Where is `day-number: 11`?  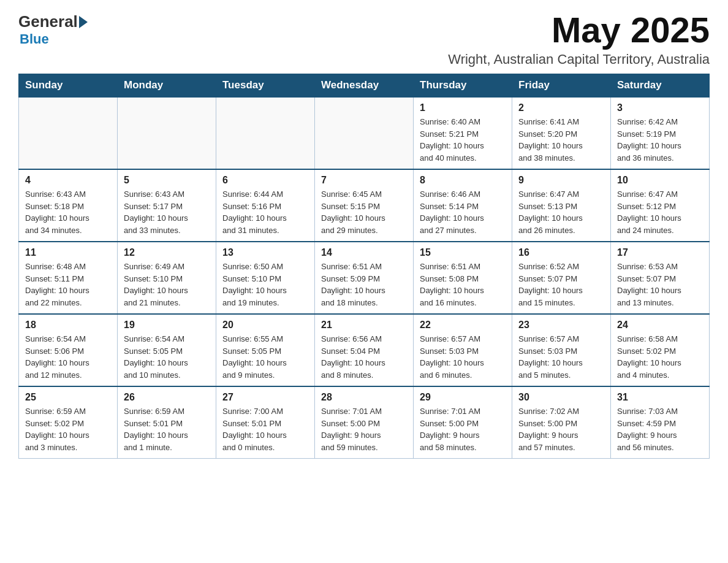 day-number: 11 is located at coordinates (68, 253).